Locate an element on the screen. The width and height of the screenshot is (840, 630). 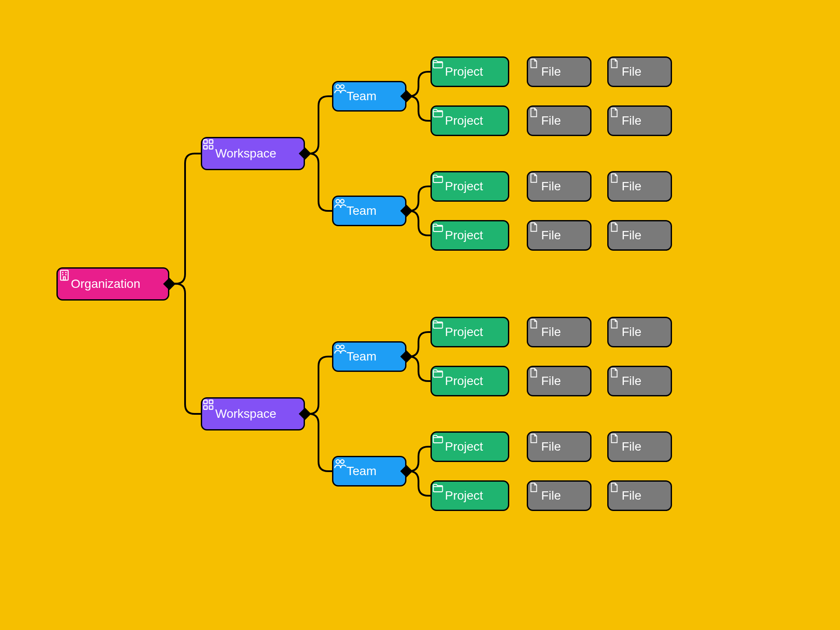
node-label: Organization is located at coordinates (106, 284).